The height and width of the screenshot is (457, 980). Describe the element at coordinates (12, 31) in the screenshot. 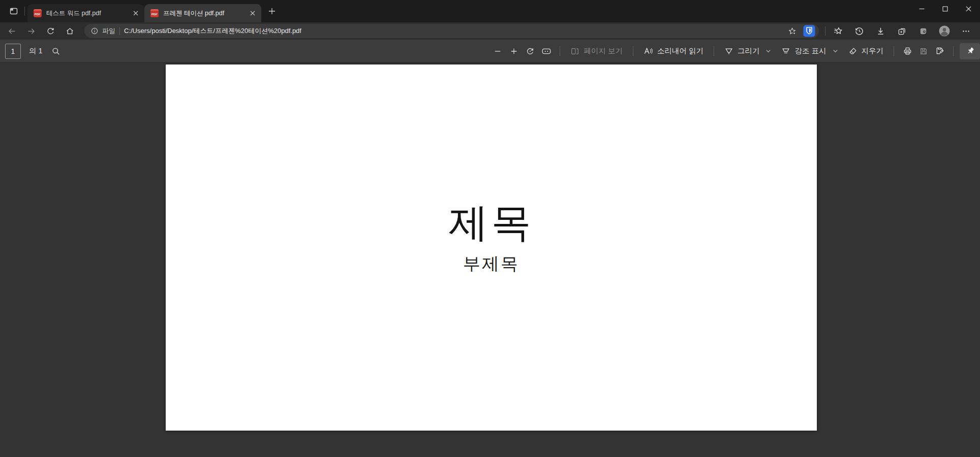

I see `back-button` at that location.